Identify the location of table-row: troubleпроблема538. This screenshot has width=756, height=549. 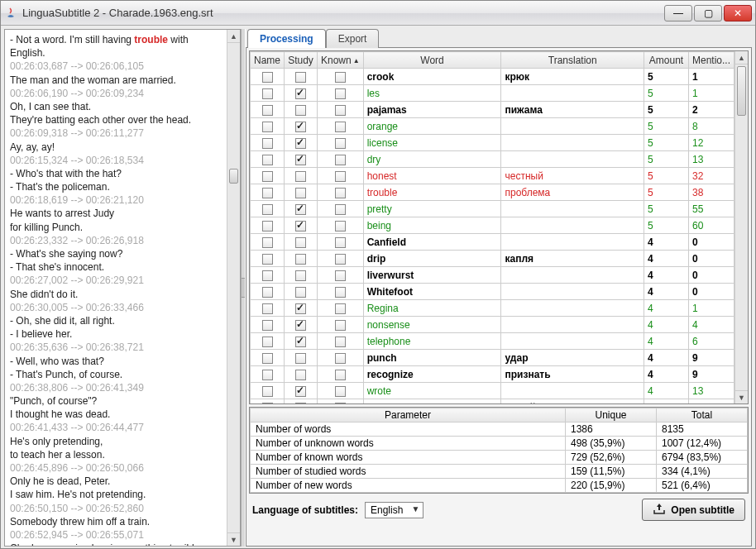
(493, 193).